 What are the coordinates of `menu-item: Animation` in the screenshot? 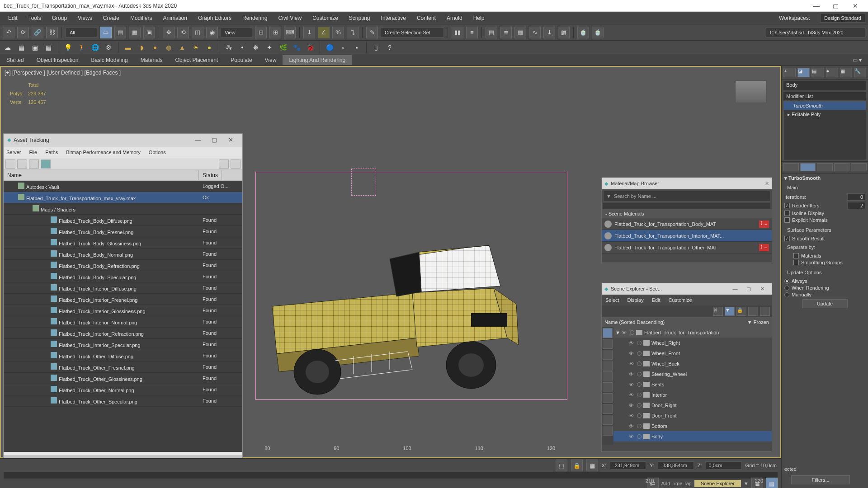 It's located at (175, 18).